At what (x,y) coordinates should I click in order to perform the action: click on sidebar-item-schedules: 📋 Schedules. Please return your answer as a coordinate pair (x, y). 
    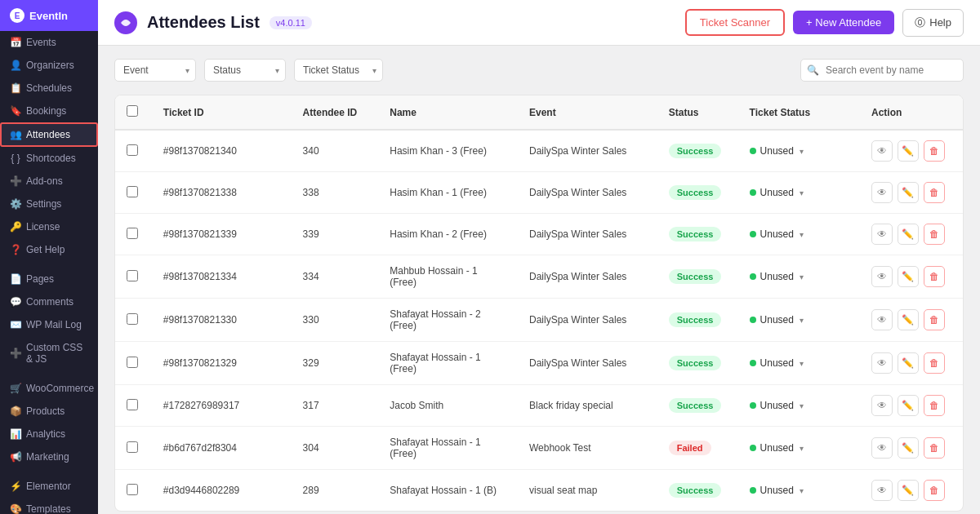
    Looking at the image, I should click on (49, 88).